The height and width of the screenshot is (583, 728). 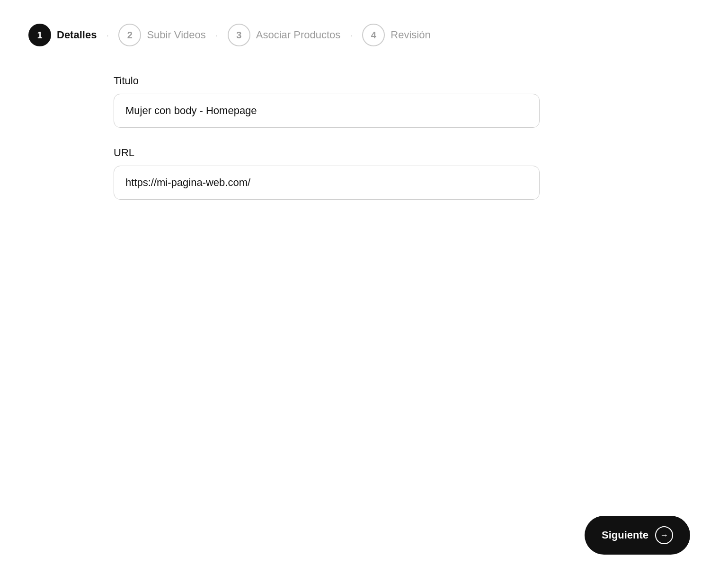 I want to click on step-2-circle: 2, so click(x=130, y=35).